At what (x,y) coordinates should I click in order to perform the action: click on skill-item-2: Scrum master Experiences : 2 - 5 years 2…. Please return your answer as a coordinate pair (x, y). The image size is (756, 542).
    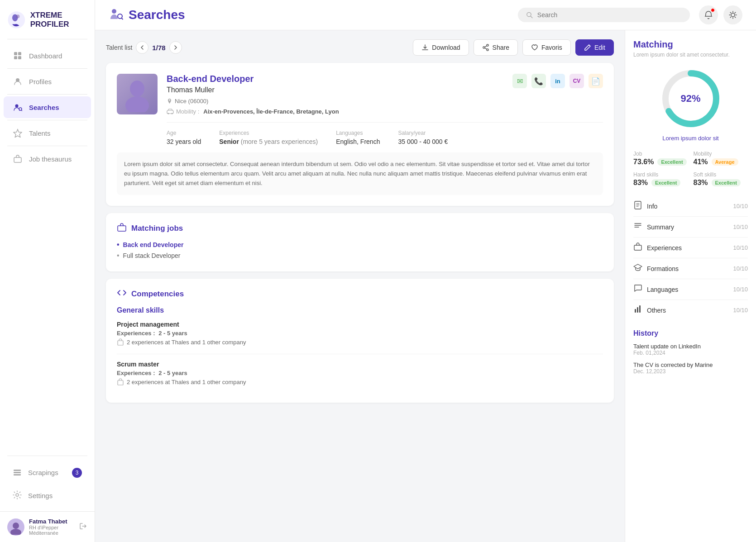
    Looking at the image, I should click on (360, 373).